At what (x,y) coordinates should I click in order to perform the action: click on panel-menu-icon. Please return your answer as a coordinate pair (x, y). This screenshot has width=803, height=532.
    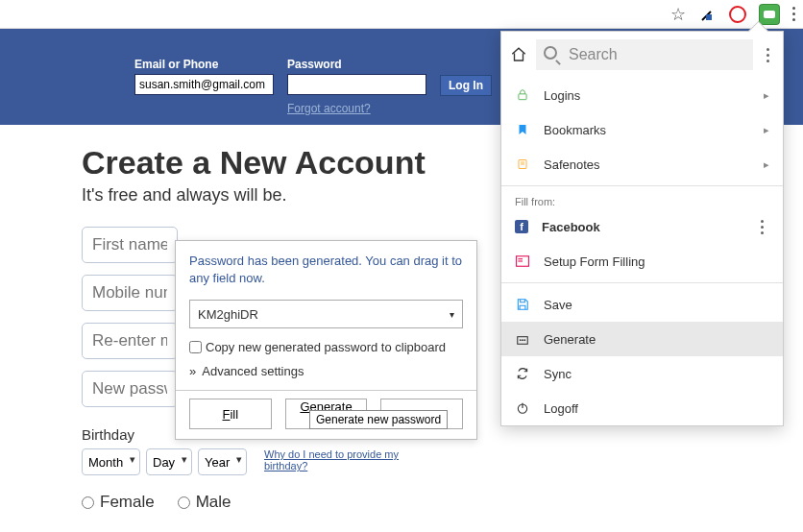
    Looking at the image, I should click on (768, 56).